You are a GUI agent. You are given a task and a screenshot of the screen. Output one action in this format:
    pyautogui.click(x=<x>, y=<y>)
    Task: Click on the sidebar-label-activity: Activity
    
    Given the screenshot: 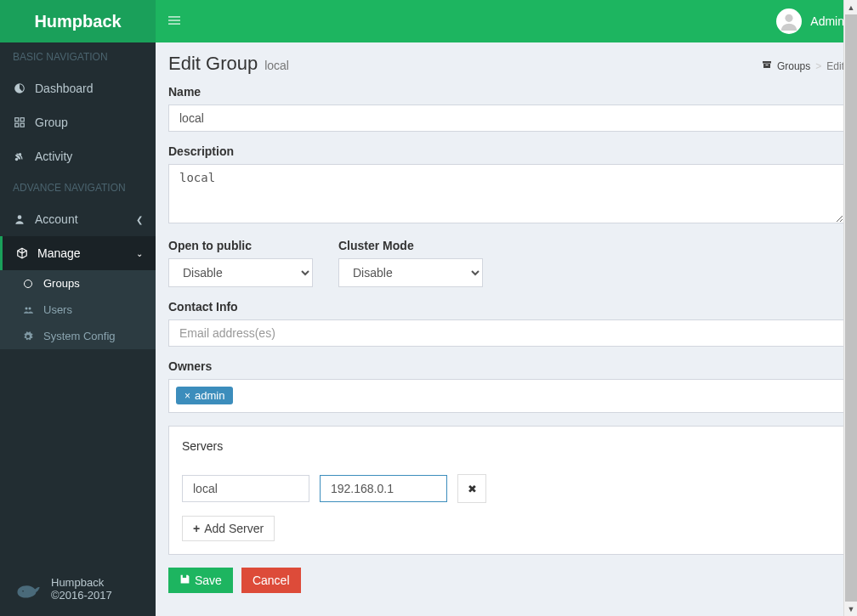 What is the action you would take?
    pyautogui.click(x=54, y=156)
    